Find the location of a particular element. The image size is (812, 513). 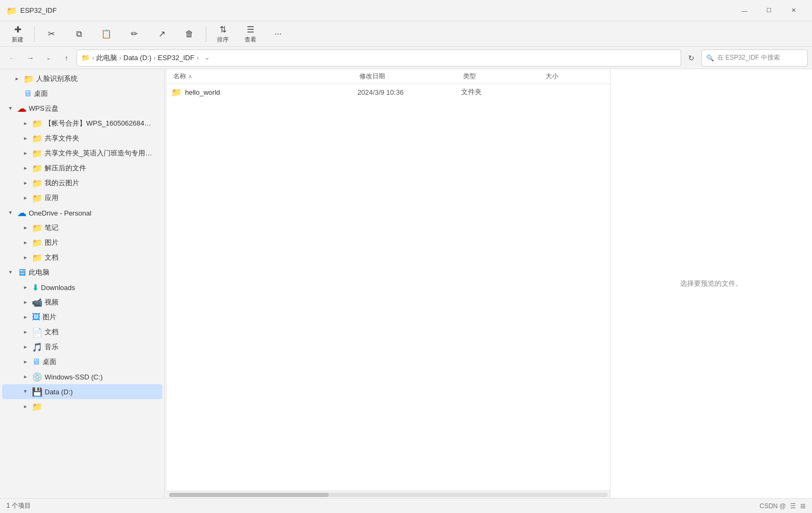

video-icon: 📹 is located at coordinates (37, 302).